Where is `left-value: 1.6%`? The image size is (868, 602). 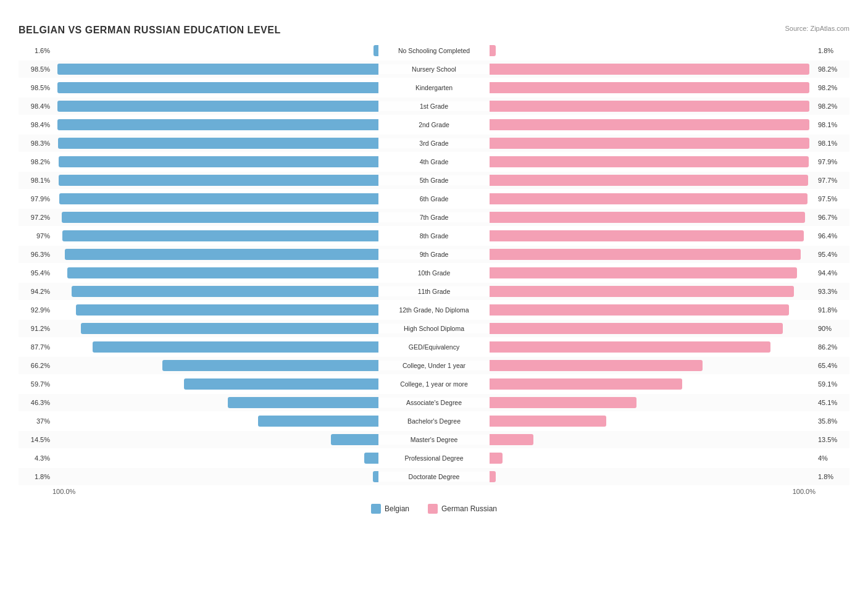
left-value: 1.6% is located at coordinates (36, 51).